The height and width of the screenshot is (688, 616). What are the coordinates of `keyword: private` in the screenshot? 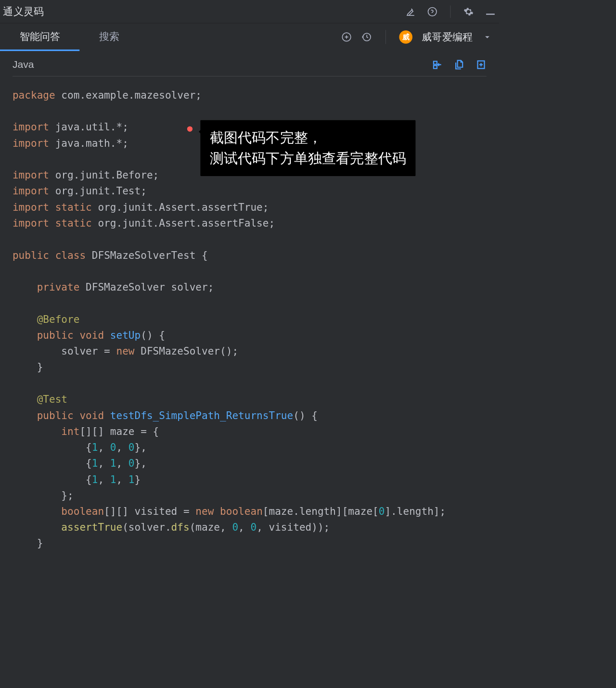 It's located at (59, 287).